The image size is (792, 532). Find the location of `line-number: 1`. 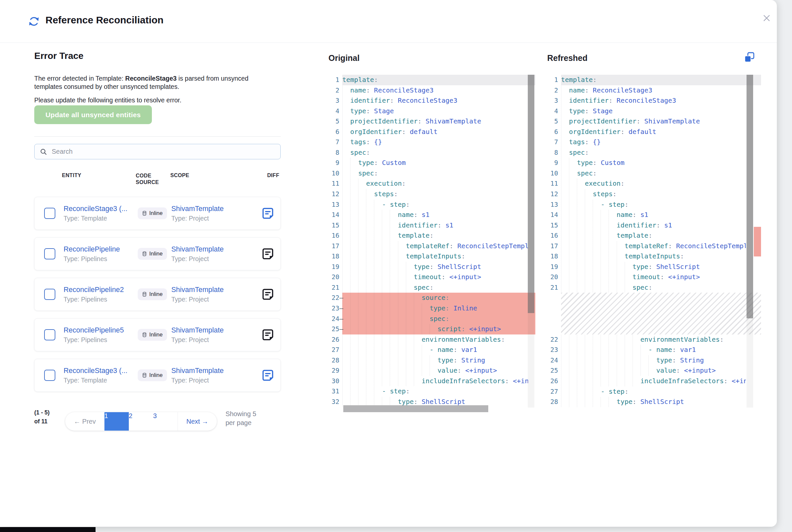

line-number: 1 is located at coordinates (554, 80).